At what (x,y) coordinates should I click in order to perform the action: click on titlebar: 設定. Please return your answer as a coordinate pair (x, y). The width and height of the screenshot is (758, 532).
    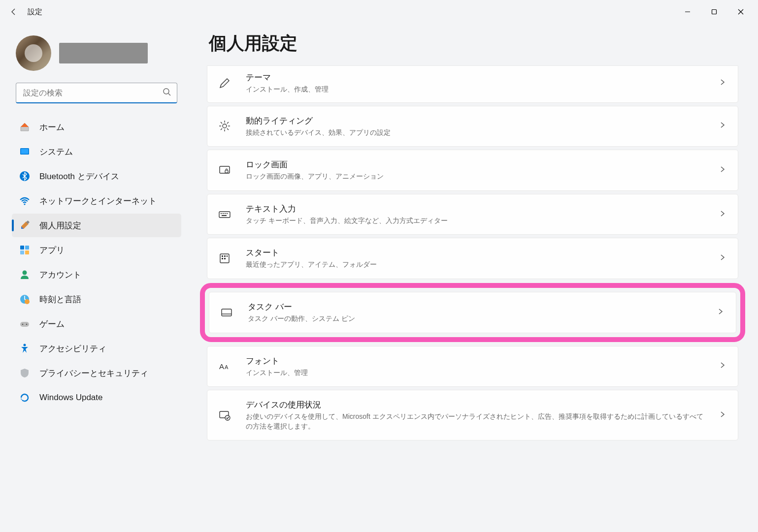
    Looking at the image, I should click on (379, 12).